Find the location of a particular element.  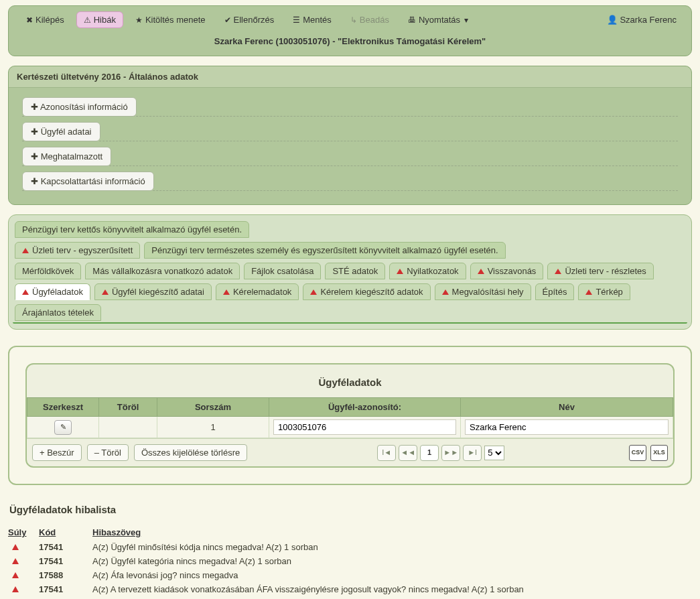

print-icon: 🖶 is located at coordinates (412, 20).